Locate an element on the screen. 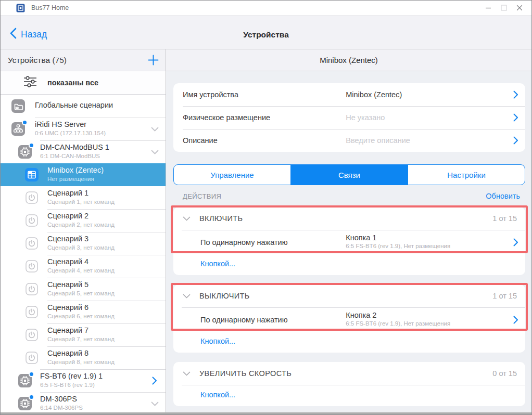  chip-icon is located at coordinates (25, 404).